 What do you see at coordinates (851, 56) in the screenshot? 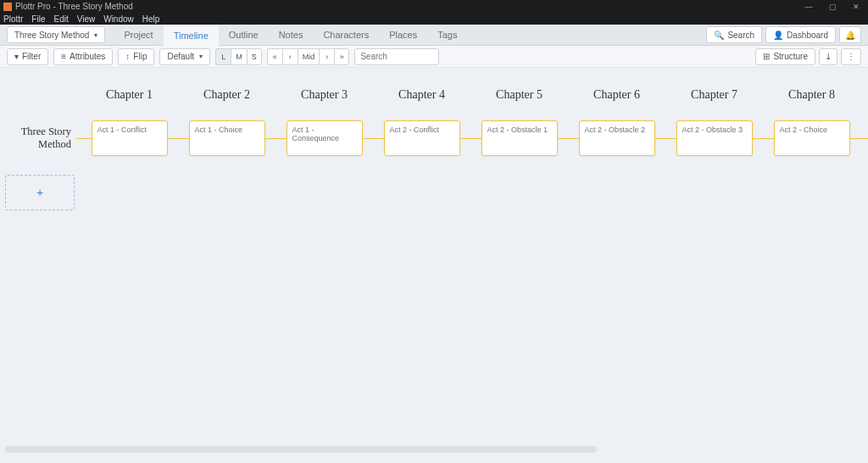
I see `more-icon: ⋮` at bounding box center [851, 56].